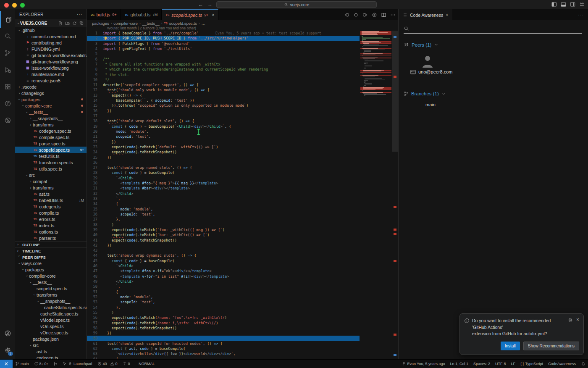 This screenshot has height=368, width=588. I want to click on code-line: 34 {, so click(223, 204).